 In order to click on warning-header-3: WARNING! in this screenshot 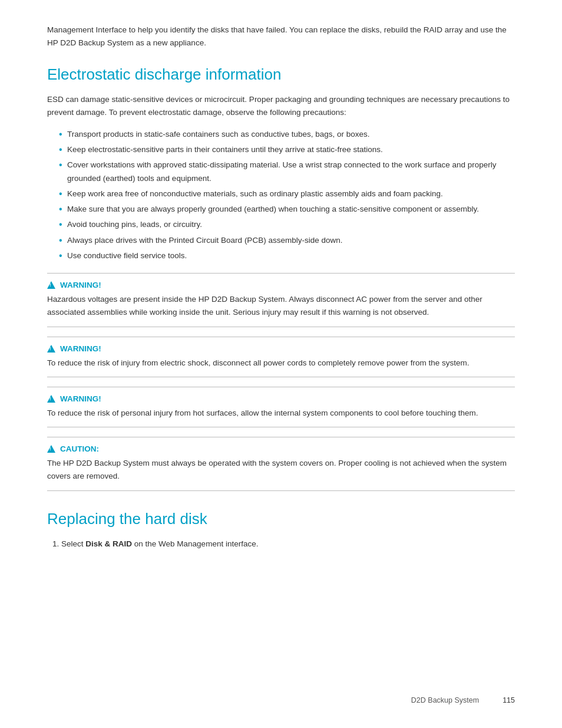, I will do `click(281, 398)`.